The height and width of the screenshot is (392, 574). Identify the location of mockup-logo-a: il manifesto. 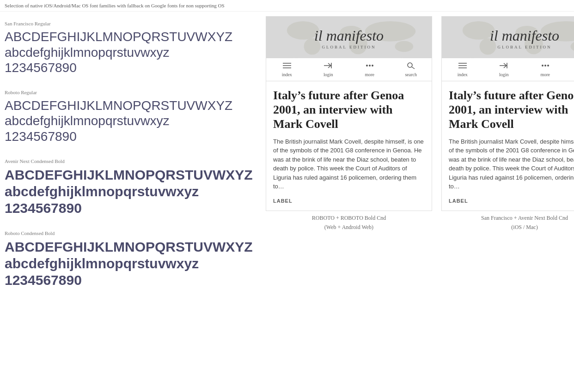
(349, 36).